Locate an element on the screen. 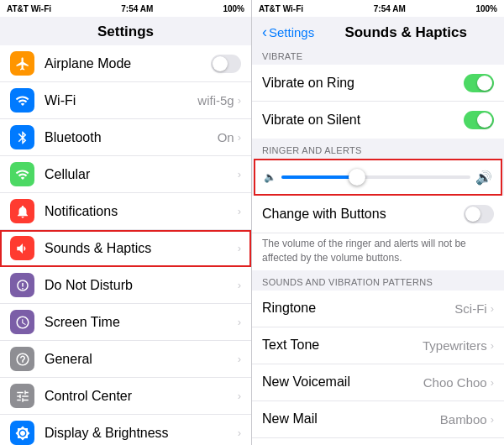 This screenshot has width=504, height=445. settings-item-control: Control Center › is located at coordinates (126, 396).